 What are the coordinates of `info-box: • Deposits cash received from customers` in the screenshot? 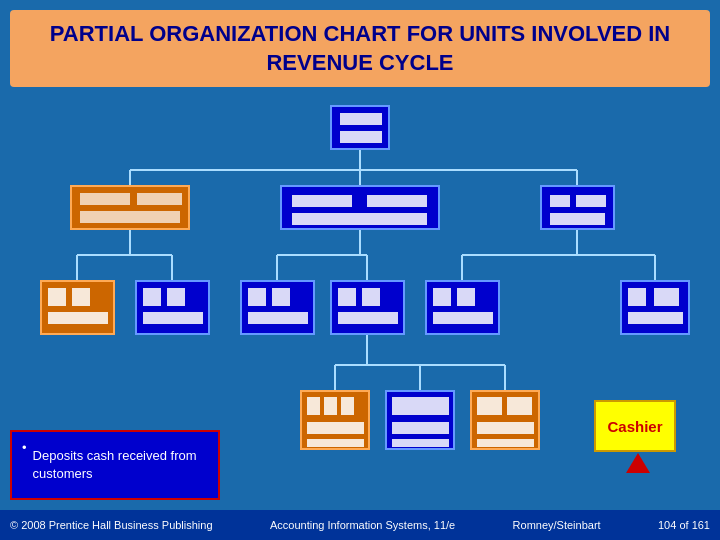 It's located at (115, 465).